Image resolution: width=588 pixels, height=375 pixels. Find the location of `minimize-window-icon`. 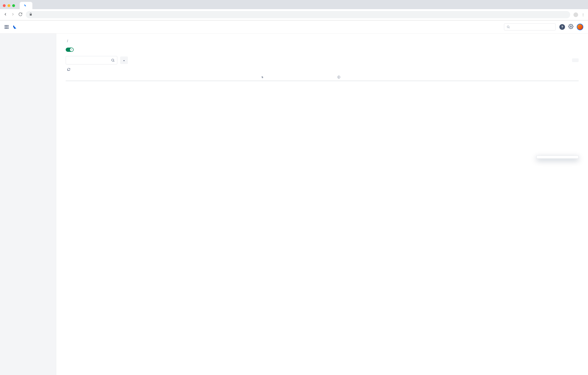

minimize-window-icon is located at coordinates (9, 6).